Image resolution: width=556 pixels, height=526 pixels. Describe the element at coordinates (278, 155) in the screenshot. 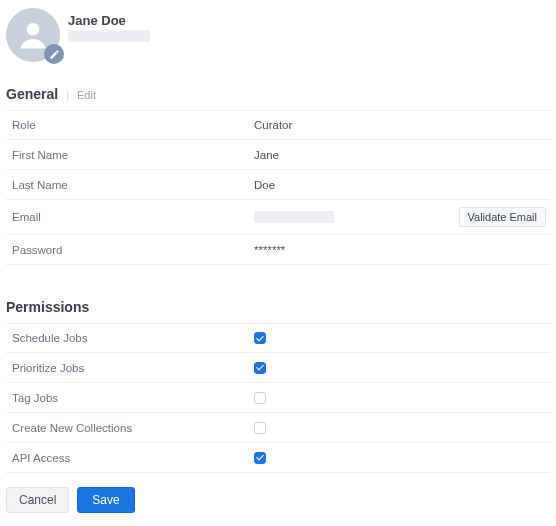

I see `row-first-name: First Name Jane` at that location.